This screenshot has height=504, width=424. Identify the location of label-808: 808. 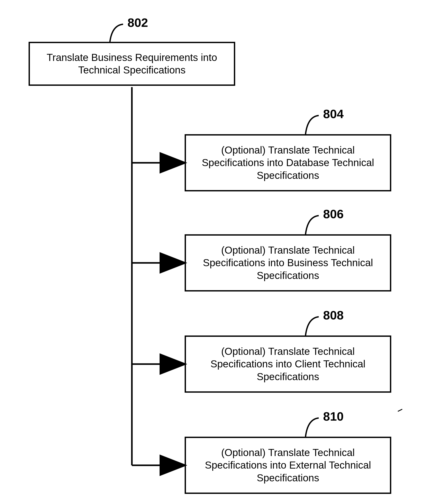
(333, 315).